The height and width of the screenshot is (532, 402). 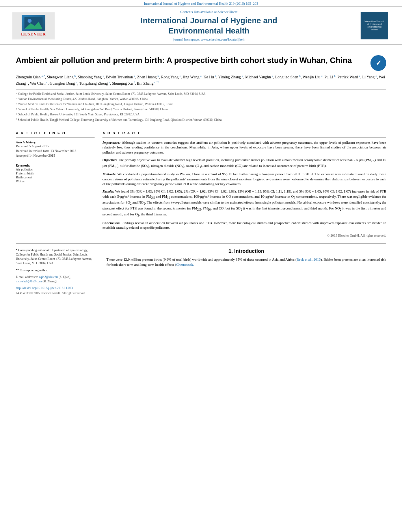 What do you see at coordinates (244, 133) in the screenshot?
I see `abstract-heading: A B S T R A C T` at bounding box center [244, 133].